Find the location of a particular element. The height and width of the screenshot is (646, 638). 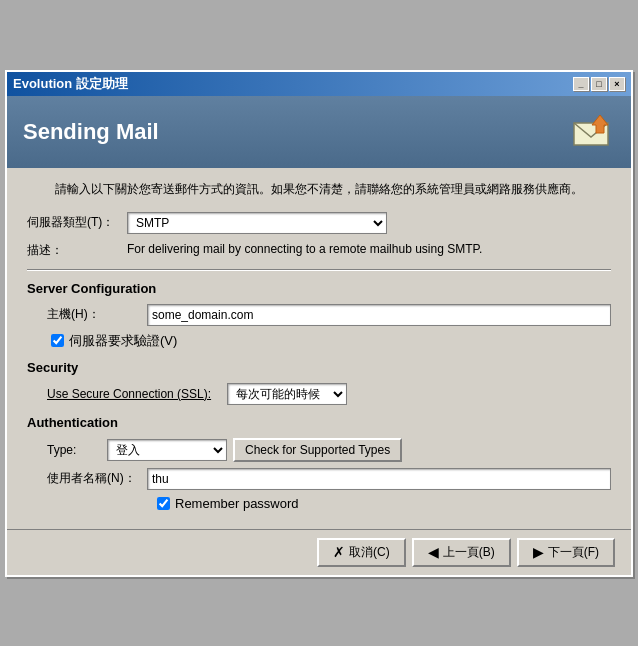

description-text: For delivering mail by connecting to a r… is located at coordinates (304, 249).